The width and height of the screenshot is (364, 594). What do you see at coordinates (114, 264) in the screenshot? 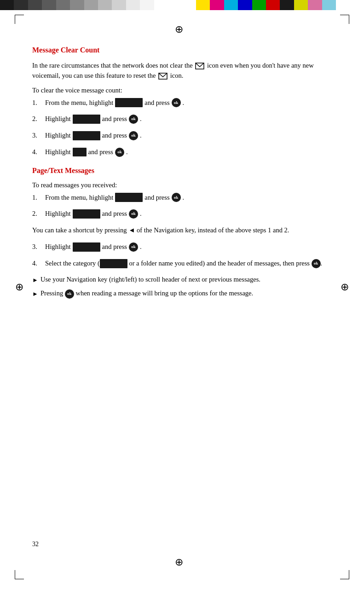
I see `ptm-step4-redacted` at bounding box center [114, 264].